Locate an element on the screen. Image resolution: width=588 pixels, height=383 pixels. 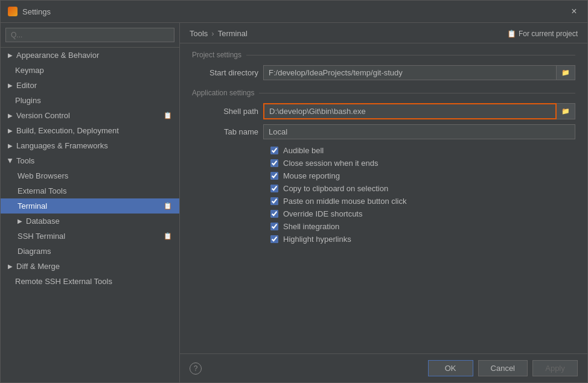
checkbox-audible-bell: Audible bell is located at coordinates (384, 151).